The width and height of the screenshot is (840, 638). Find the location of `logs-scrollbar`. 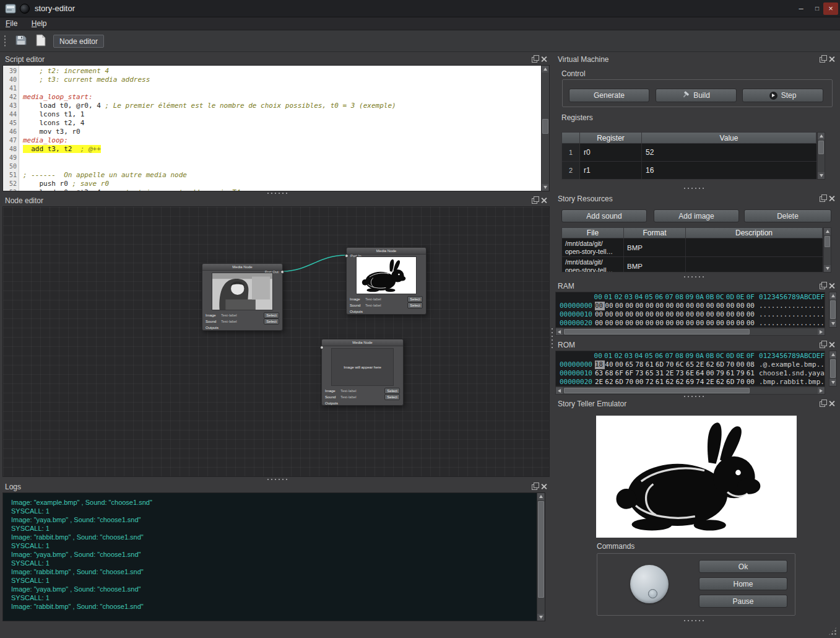

logs-scrollbar is located at coordinates (541, 557).